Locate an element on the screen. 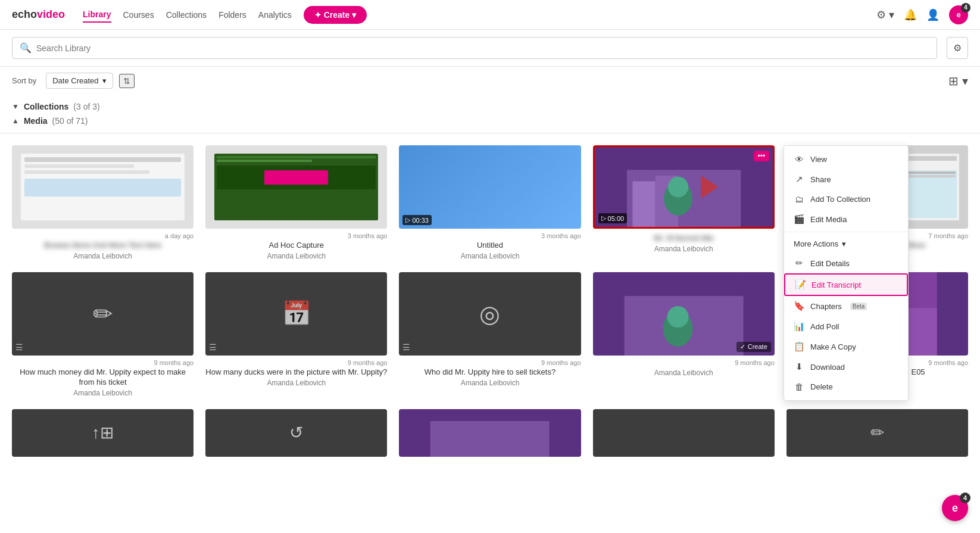 This screenshot has height=533, width=980. nav-collections: Collections is located at coordinates (186, 15).